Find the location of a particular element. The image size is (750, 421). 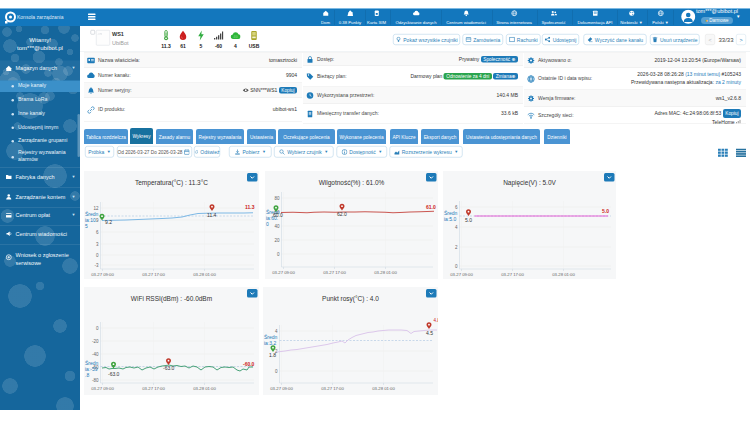

svg-text: Punkt rosy(°C) : 4.0 is located at coordinates (350, 299).